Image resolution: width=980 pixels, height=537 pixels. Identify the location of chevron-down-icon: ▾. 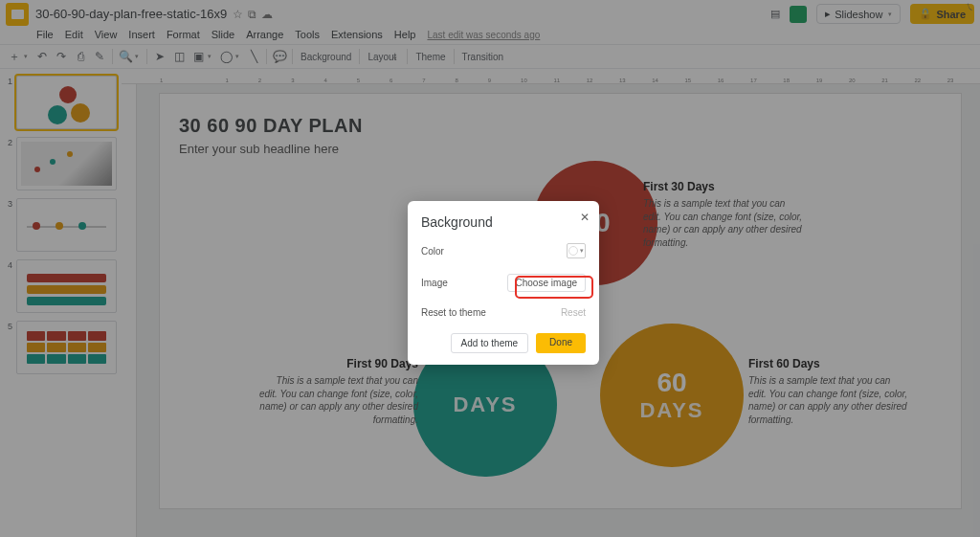
(582, 251).